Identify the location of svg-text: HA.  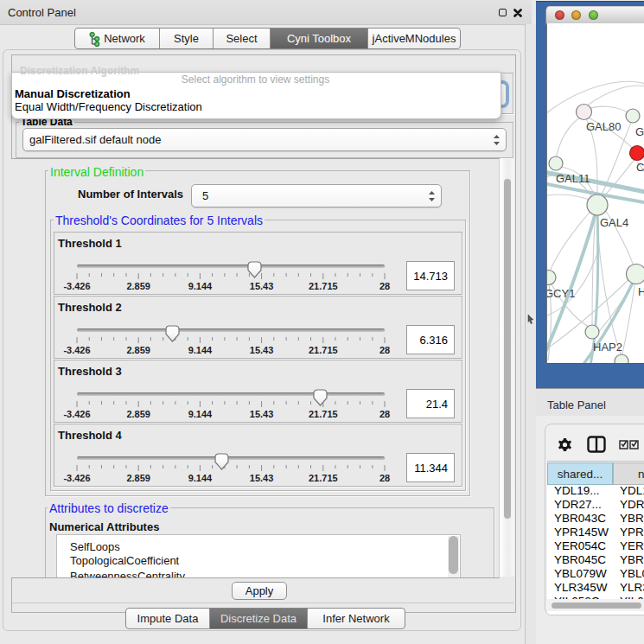
(641, 292).